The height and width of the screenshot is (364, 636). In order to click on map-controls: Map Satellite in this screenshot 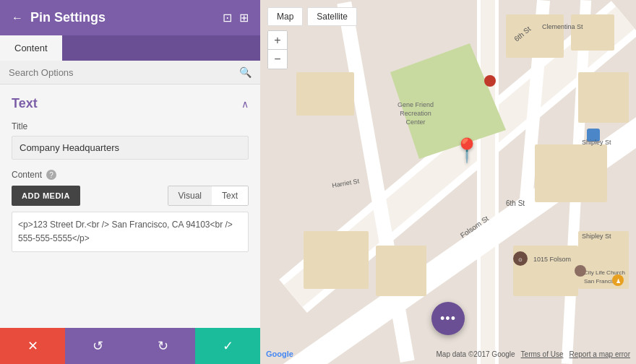, I will do `click(312, 17)`.